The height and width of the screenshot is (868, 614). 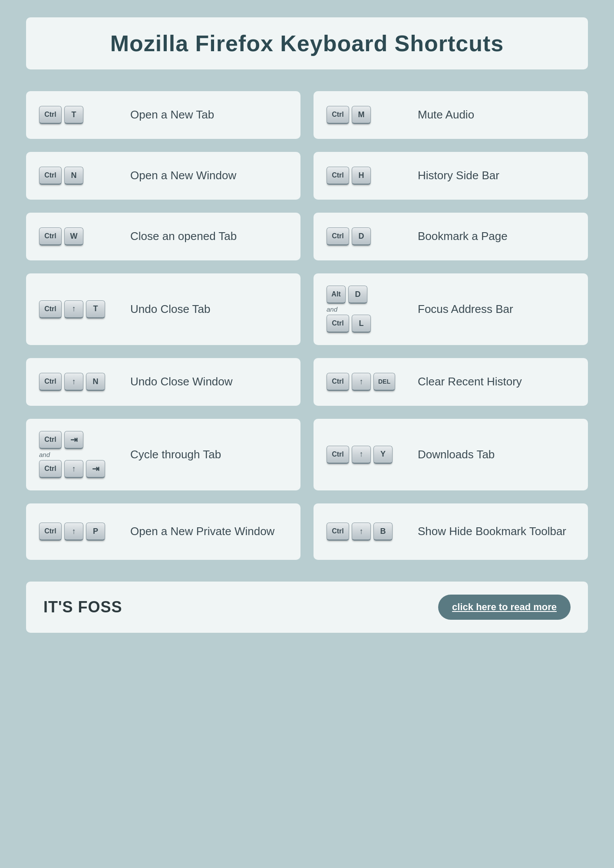 What do you see at coordinates (80, 309) in the screenshot?
I see `keys-undo-close-tab: Ctrl ↑ T` at bounding box center [80, 309].